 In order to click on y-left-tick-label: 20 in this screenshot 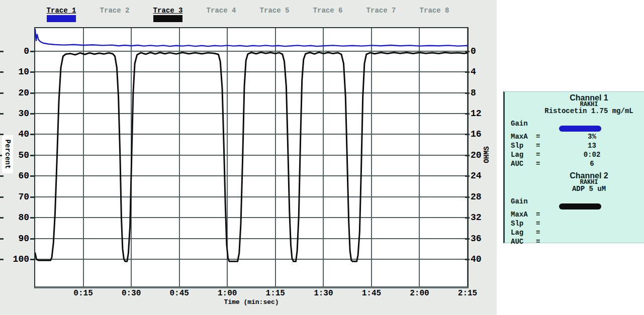, I will do `click(16, 93)`.